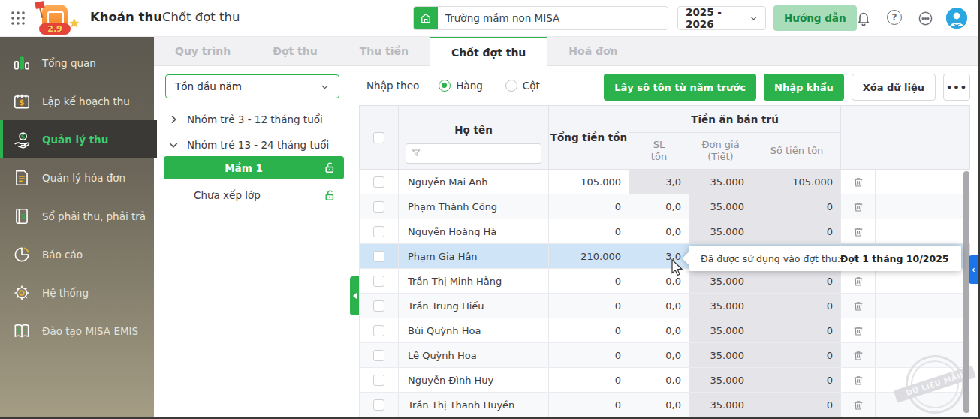 Image resolution: width=980 pixels, height=419 pixels. I want to click on sidebar-item-lap-ke-hoach-thu: $ Lập kế hoạch thu, so click(77, 101).